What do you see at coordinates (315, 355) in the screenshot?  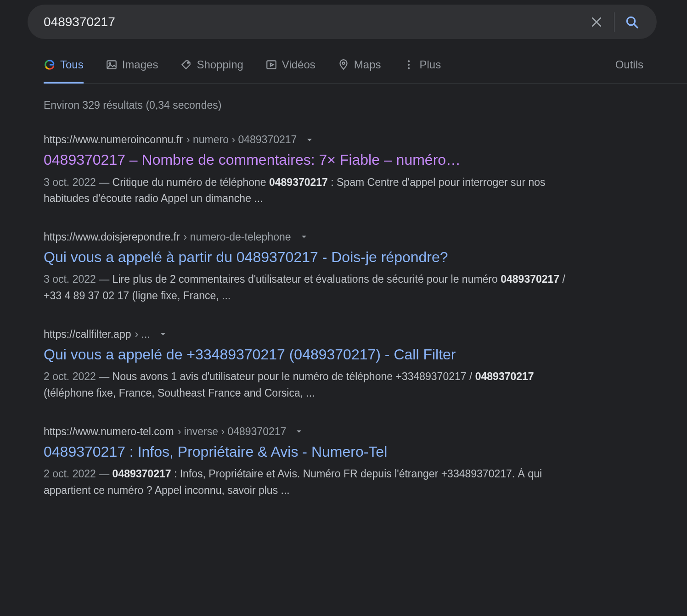 I see `result-title: Qui vous a appelé de +33489370217 (04893…` at bounding box center [315, 355].